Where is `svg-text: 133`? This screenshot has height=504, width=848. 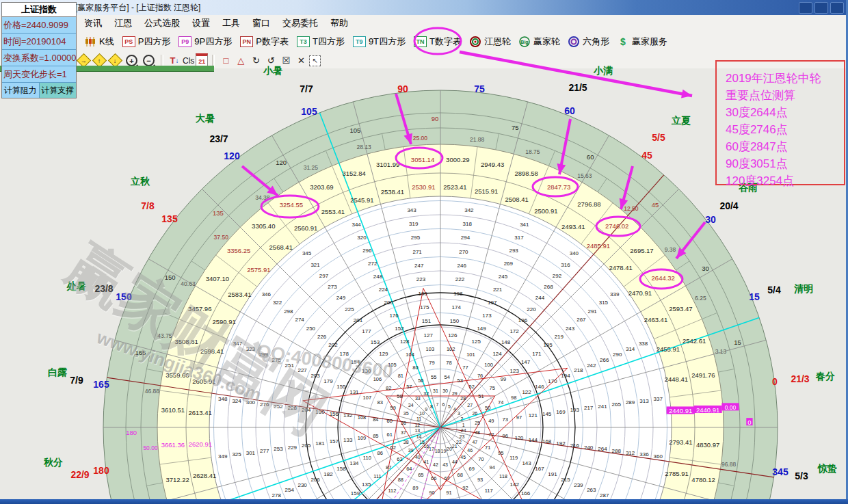
svg-text: 133 is located at coordinates (348, 440).